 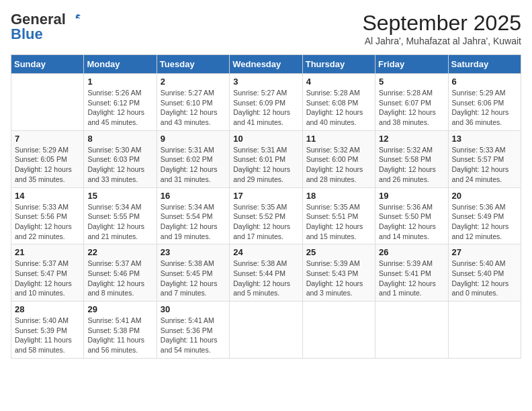 I want to click on day-number: 12, so click(x=411, y=138).